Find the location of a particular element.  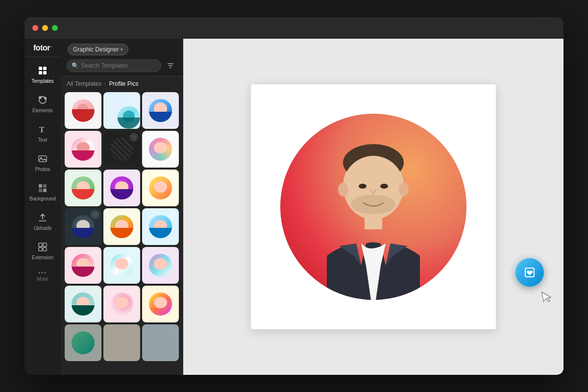

more-dots: ••• is located at coordinates (43, 272).